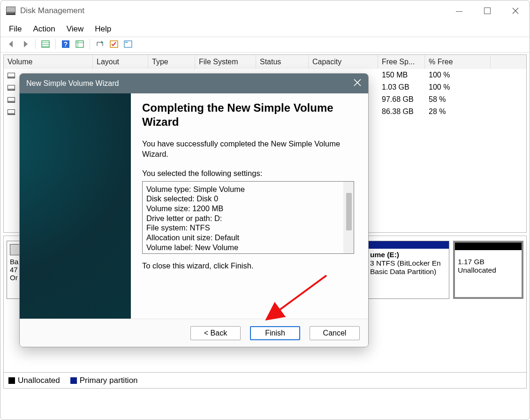 Image resolution: width=530 pixels, height=420 pixels. What do you see at coordinates (172, 62) in the screenshot?
I see `col-type: Type` at bounding box center [172, 62].